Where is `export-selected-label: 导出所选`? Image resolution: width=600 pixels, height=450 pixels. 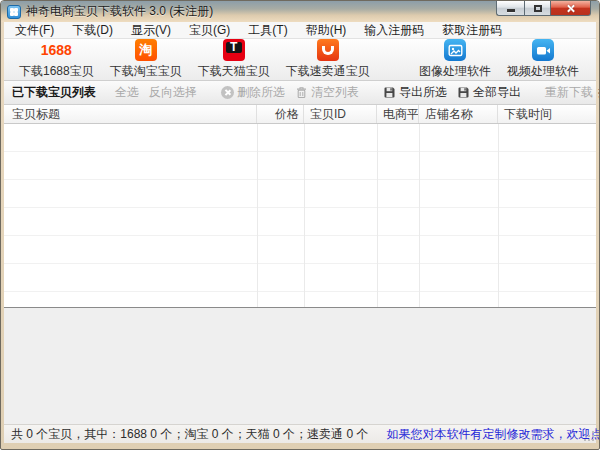
export-selected-label: 导出所选 is located at coordinates (423, 92).